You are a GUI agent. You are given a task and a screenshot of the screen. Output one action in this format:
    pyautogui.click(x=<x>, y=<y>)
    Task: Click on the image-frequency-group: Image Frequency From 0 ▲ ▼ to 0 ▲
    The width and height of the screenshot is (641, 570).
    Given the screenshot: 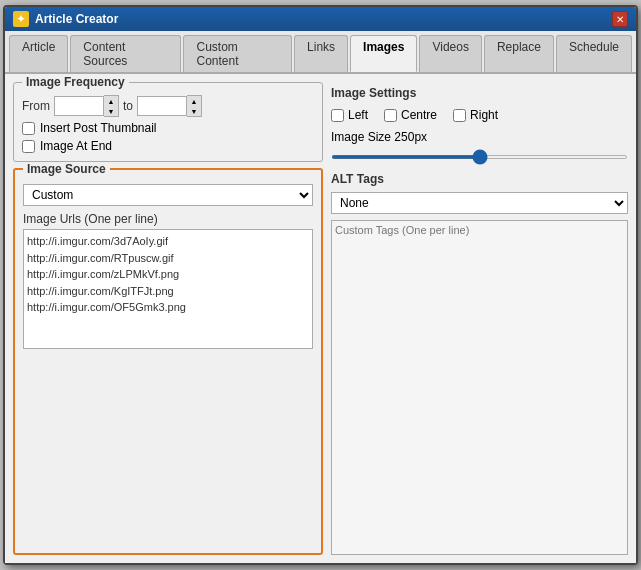 What is the action you would take?
    pyautogui.click(x=168, y=122)
    